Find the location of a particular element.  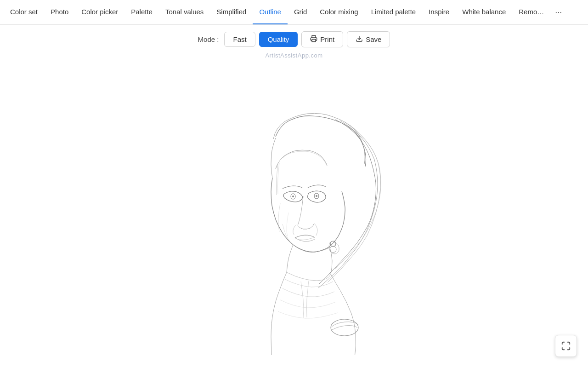

save-button: Save is located at coordinates (368, 40).